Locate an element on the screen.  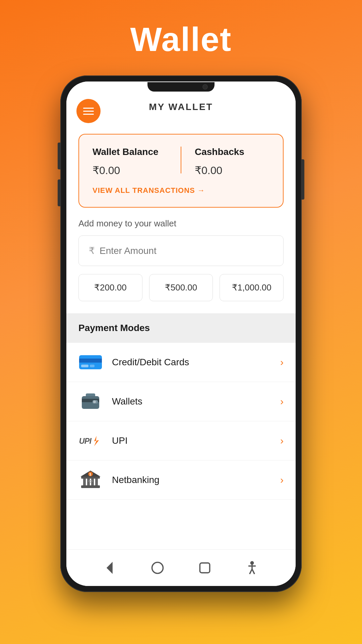
wallet-balance-amount: ₹0.00 is located at coordinates (130, 170).